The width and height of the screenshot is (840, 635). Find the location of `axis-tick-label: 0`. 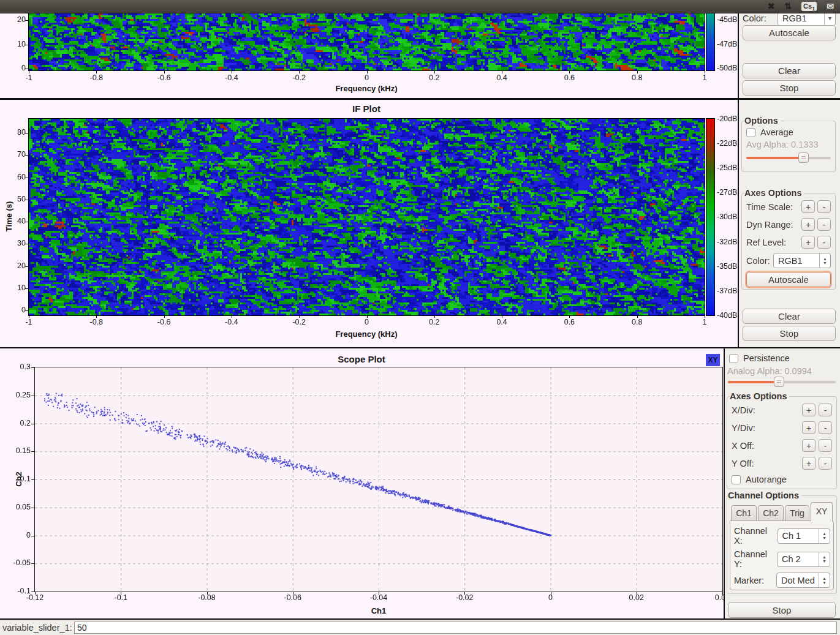

axis-tick-label: 0 is located at coordinates (551, 598).